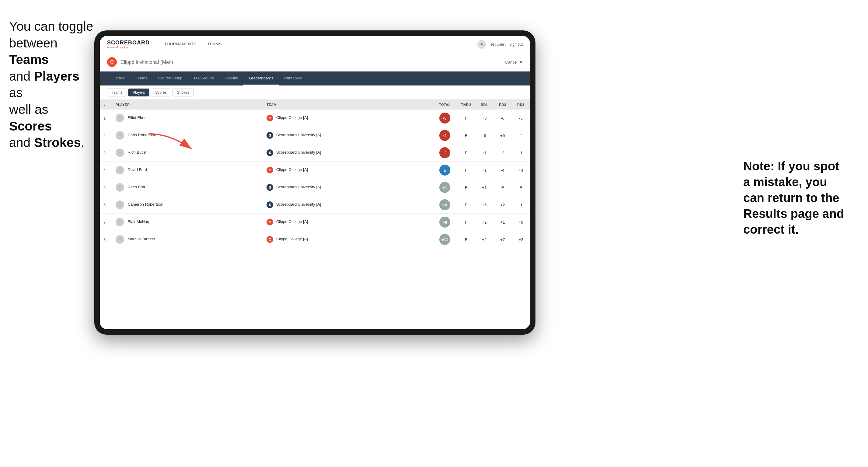 This screenshot has height=467, width=868. Describe the element at coordinates (315, 44) in the screenshot. I see `top-nav: SCOREBOARD Powered by clippd TOURNAMENTS…` at that location.